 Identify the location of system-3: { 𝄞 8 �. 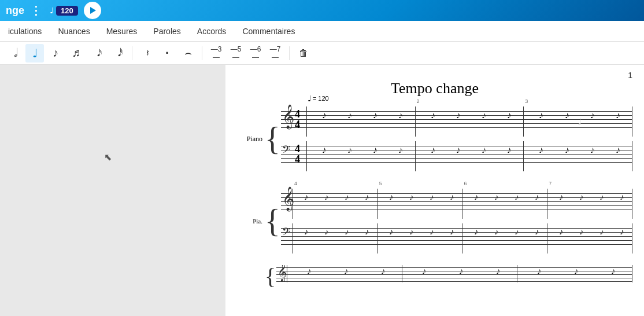
(438, 277).